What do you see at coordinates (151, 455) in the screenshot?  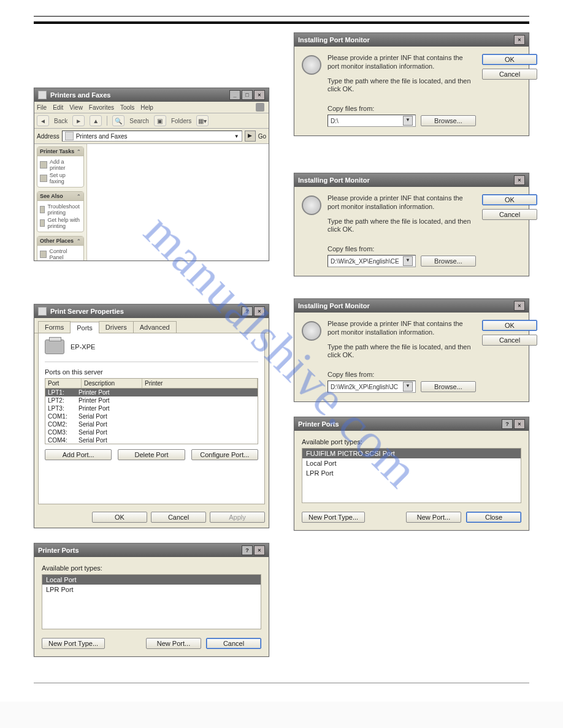 I see `delete-port-button: Delete Port` at bounding box center [151, 455].